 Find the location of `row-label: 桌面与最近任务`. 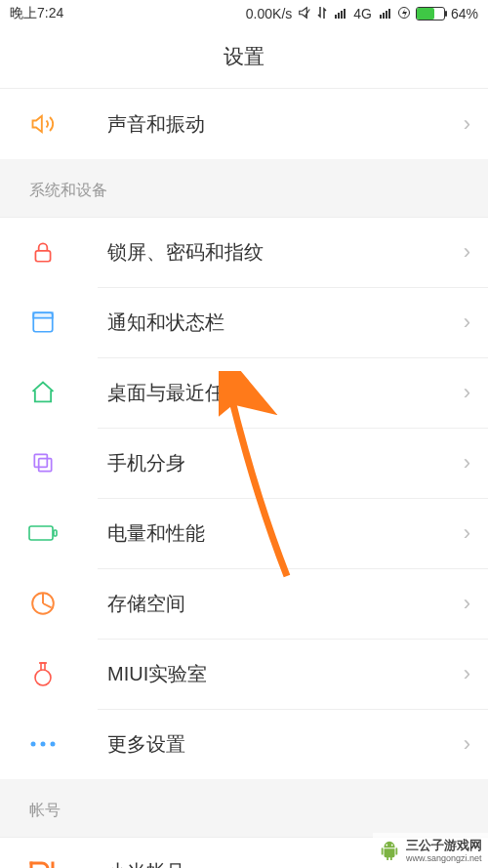

row-label: 桌面与最近任务 is located at coordinates (285, 393).